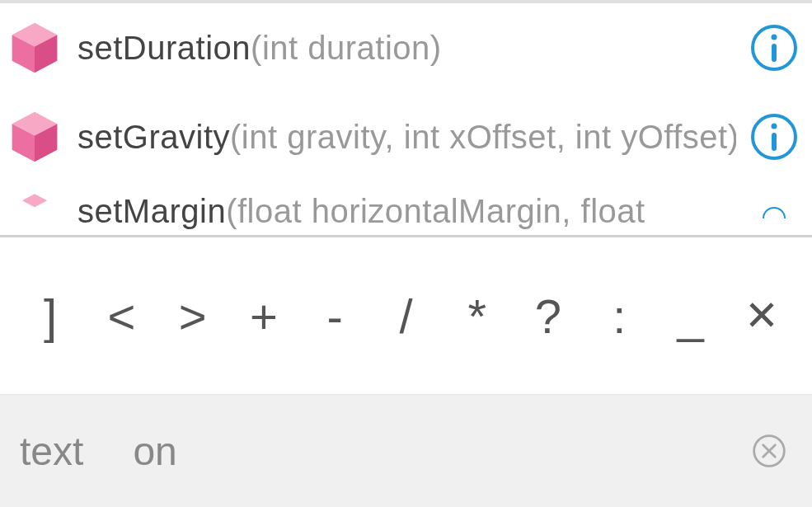 Image resolution: width=812 pixels, height=507 pixels. What do you see at coordinates (264, 316) in the screenshot?
I see `key-plus: +` at bounding box center [264, 316].